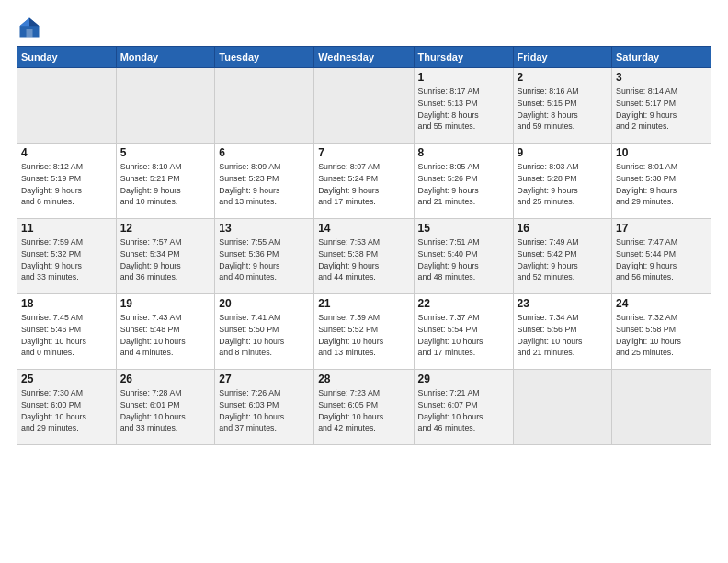  What do you see at coordinates (66, 184) in the screenshot?
I see `day-info: Sunrise: 8:12 AMSunset: 5:19 PMDaylight:…` at bounding box center [66, 184].